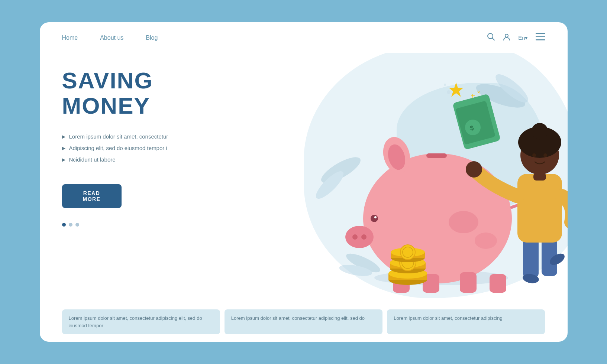  Describe the element at coordinates (92, 160) in the screenshot. I see `bullet-text-3: Ncididunt ut labore` at that location.